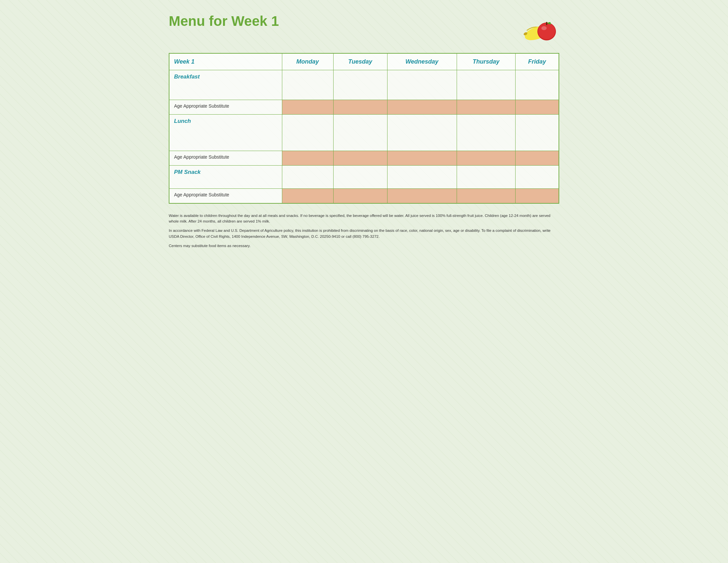 This screenshot has height=563, width=728. I want to click on lunch-substitute-label: Age Appropriate Substitute, so click(225, 158).